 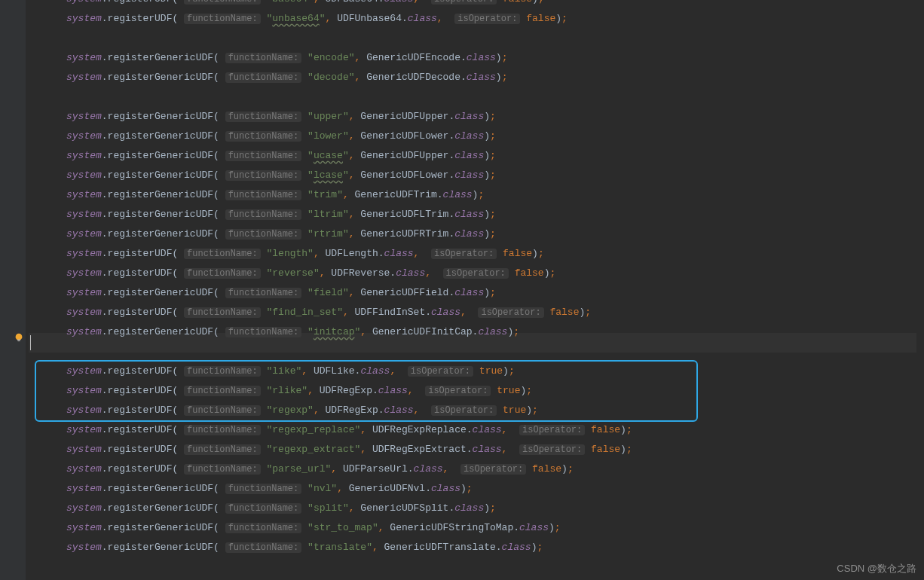 I want to click on code-line: system.registerUDF( functionName: "parse…, so click(x=476, y=469).